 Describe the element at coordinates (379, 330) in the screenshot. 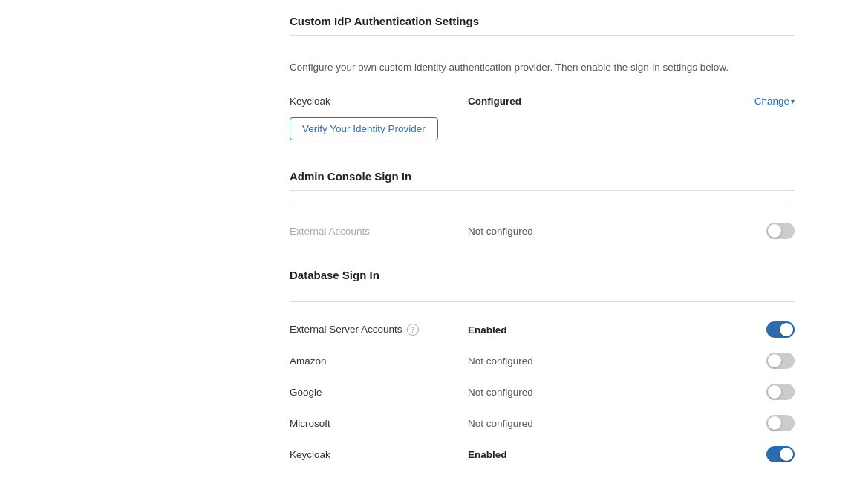

I see `db-row-label-0: External Server Accounts?` at that location.